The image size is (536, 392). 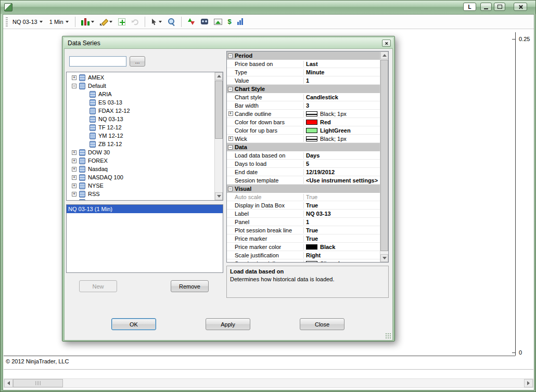 What do you see at coordinates (7, 22) in the screenshot?
I see `toolbar-grip` at bounding box center [7, 22].